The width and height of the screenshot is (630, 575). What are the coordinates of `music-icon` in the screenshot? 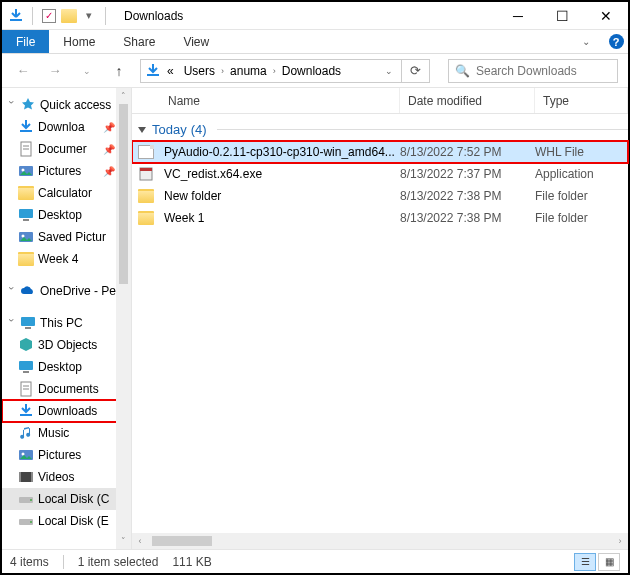 It's located at (26, 433).